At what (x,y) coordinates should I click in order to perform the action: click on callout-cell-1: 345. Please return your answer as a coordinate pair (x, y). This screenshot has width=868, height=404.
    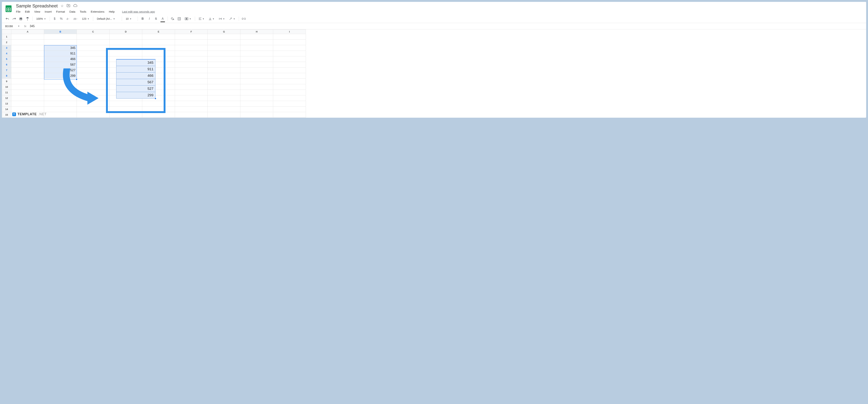
    Looking at the image, I should click on (136, 63).